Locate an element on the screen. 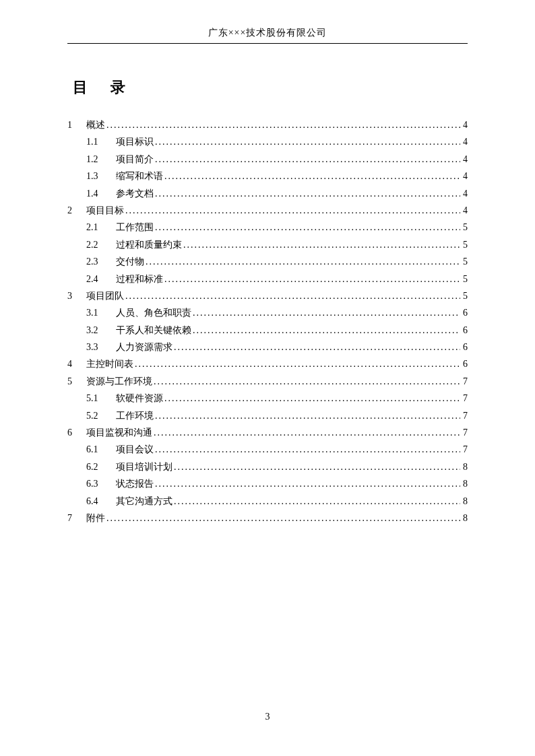 This screenshot has width=535, height=756. toc-entry-number: 5 is located at coordinates (77, 382).